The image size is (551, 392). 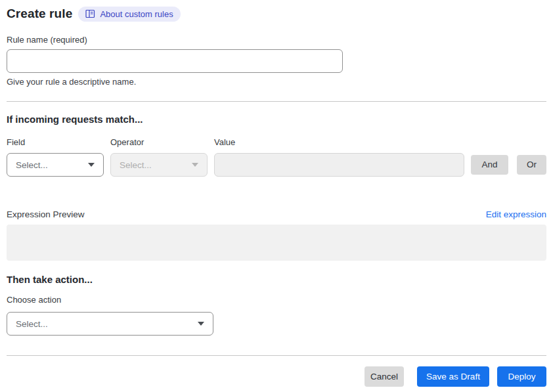 I want to click on connector-buttons: And Or, so click(x=506, y=157).